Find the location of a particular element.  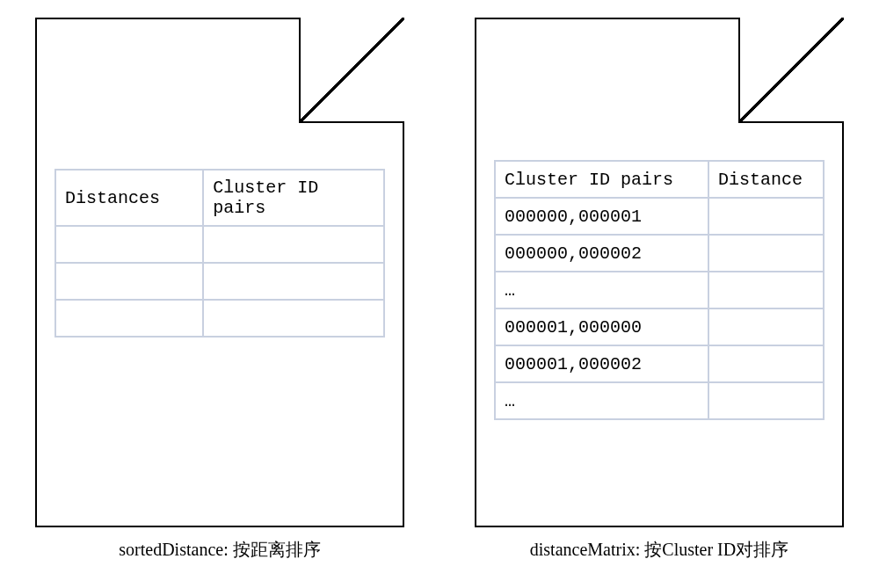

table-row: 000001,000002 is located at coordinates (659, 364).